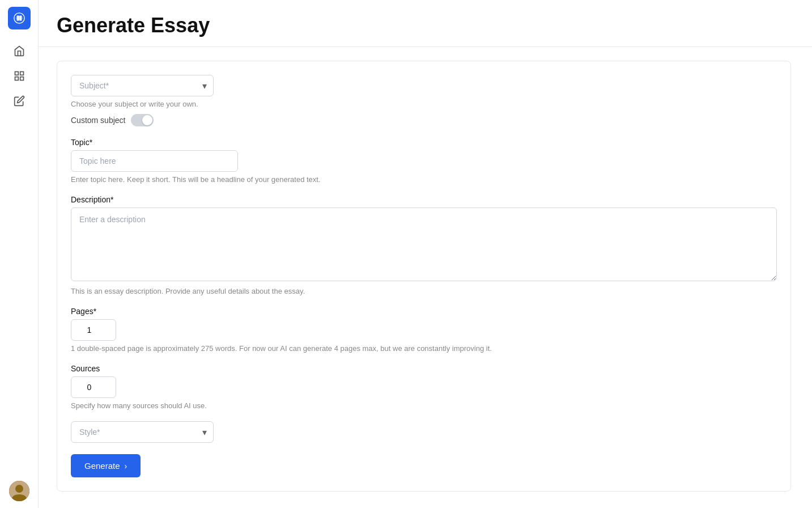 This screenshot has width=812, height=508. I want to click on pages-label: Pages*, so click(424, 311).